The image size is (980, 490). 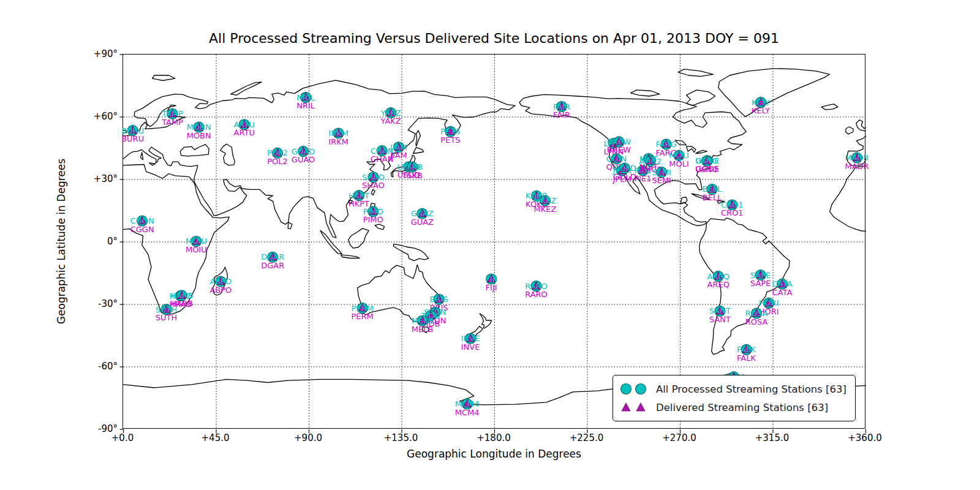 I want to click on station-mobn: MOBNMOBN, so click(x=199, y=131).